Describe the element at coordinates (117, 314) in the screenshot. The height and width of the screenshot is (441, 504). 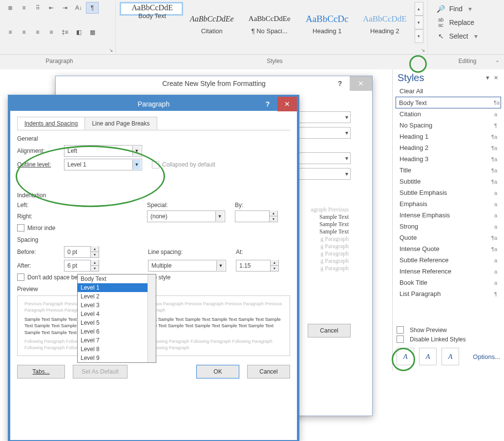
I see `outline-option-level-4: Level 4` at that location.